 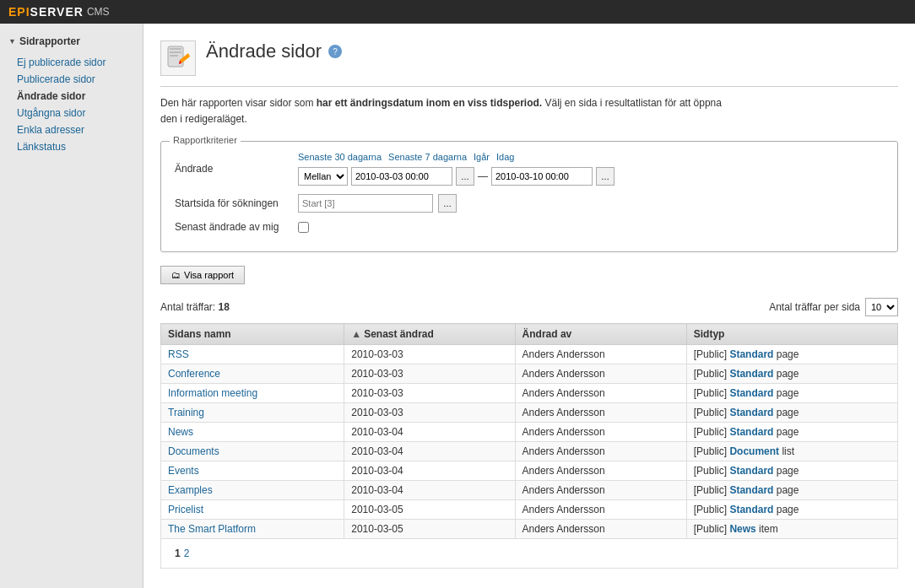 What do you see at coordinates (204, 119) in the screenshot?
I see `desc-p3: den i redigeraläget.` at bounding box center [204, 119].